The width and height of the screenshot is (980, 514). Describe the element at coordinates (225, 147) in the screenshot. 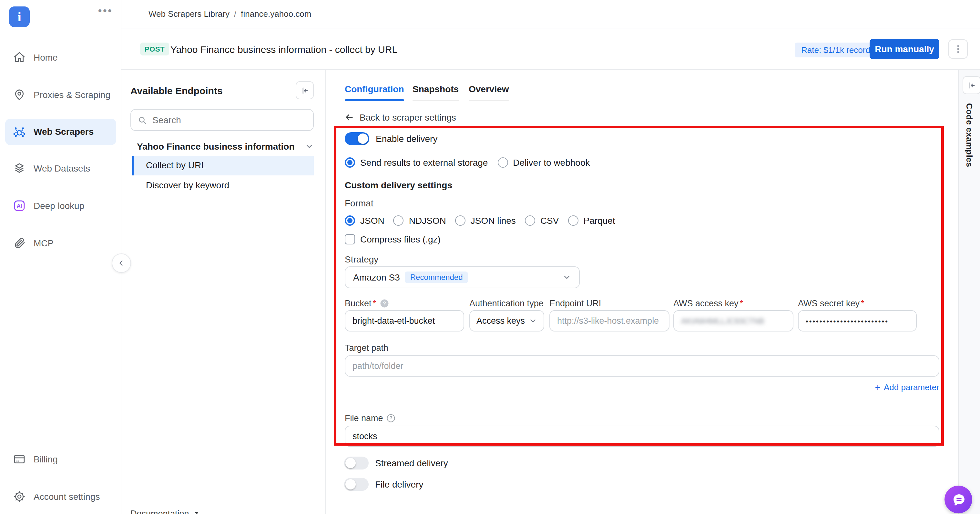

I see `endpoint-group-header: Yahoo Finance business information` at that location.